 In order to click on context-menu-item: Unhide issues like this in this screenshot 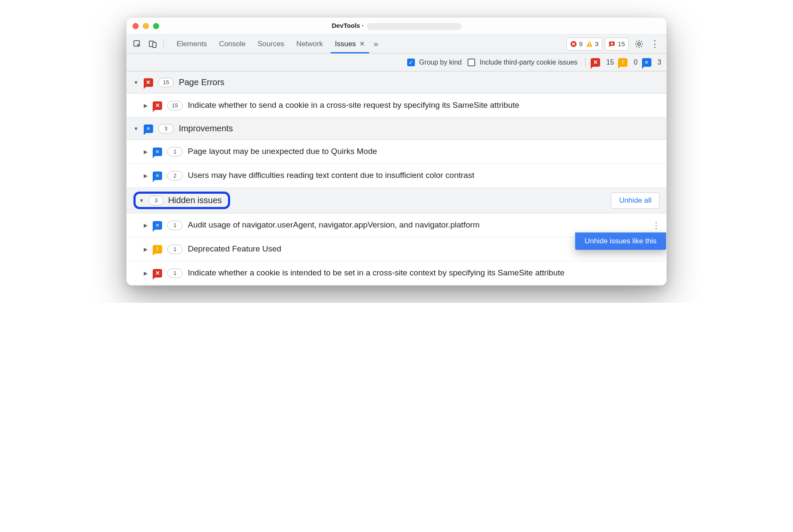, I will do `click(621, 241)`.